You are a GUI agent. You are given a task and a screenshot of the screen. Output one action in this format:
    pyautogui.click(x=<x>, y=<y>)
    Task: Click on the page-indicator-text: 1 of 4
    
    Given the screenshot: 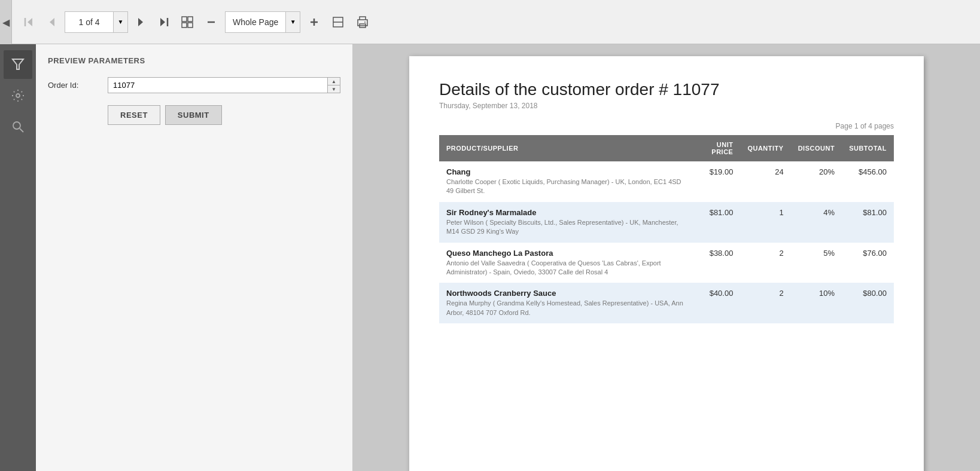 What is the action you would take?
    pyautogui.click(x=89, y=22)
    